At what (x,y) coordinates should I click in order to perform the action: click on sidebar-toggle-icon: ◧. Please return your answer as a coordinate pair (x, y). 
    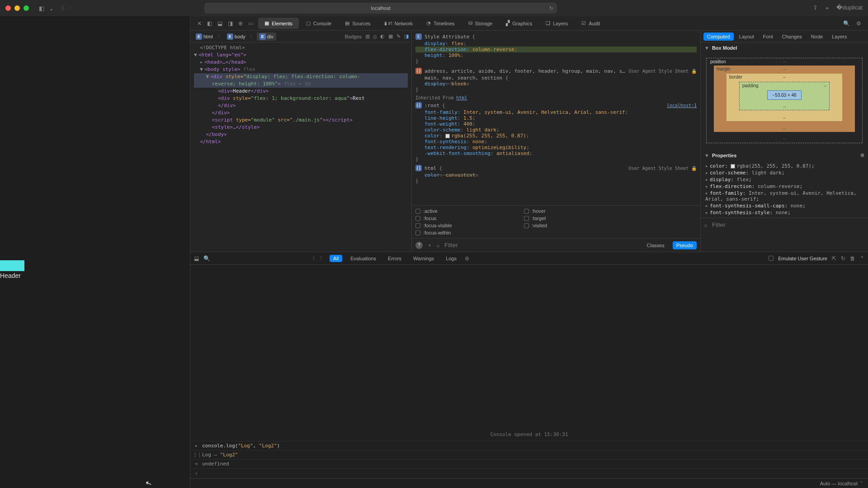
    Looking at the image, I should click on (42, 8).